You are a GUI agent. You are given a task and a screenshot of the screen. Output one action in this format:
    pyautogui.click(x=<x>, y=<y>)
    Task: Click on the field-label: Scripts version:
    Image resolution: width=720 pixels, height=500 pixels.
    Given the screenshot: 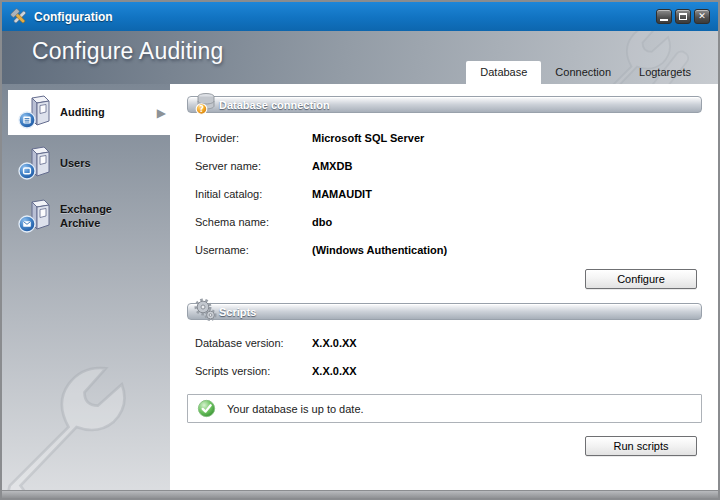 What is the action you would take?
    pyautogui.click(x=254, y=371)
    